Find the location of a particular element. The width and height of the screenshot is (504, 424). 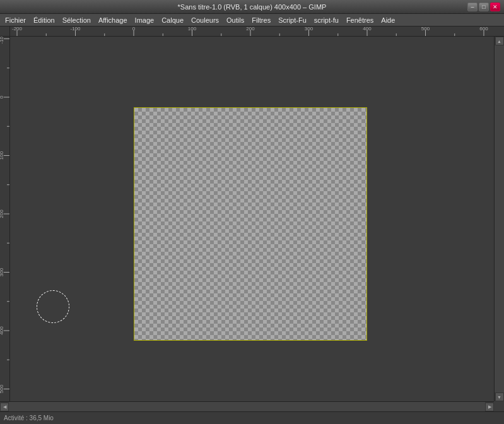

scroll-track-vertical is located at coordinates (500, 219).